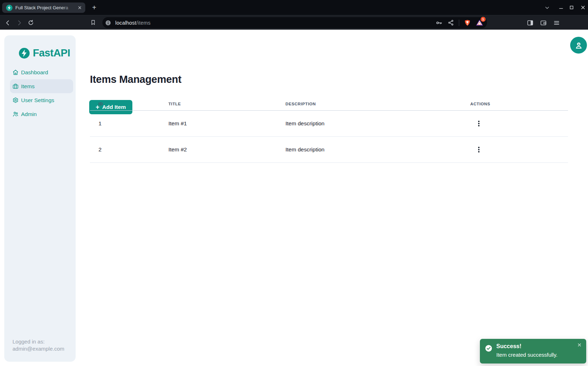  Describe the element at coordinates (579, 345) in the screenshot. I see `toast-close-icon` at that location.